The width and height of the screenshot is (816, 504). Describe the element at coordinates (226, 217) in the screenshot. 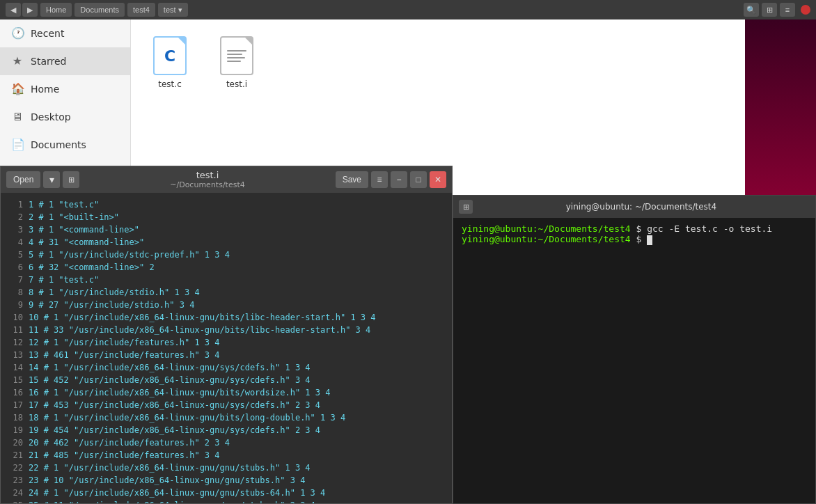

I see `code-line-2: 22 # 1 "<built-in>"` at that location.